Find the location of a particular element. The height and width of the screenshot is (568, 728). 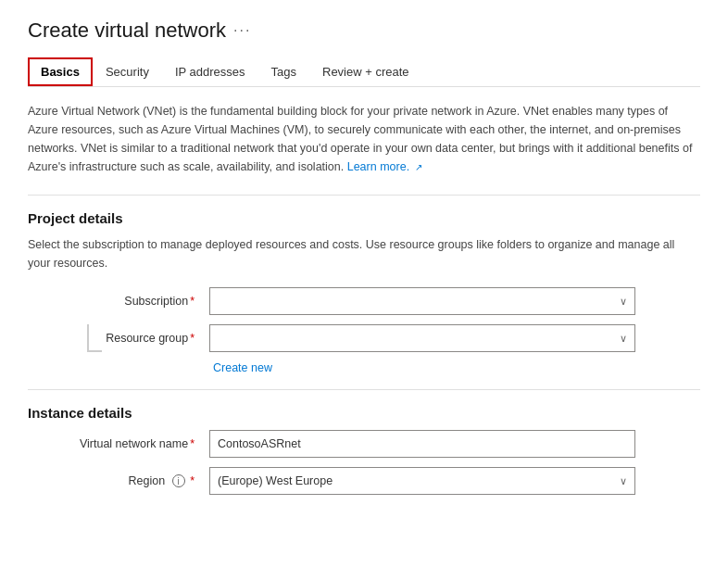

subscription-input-wrap: ∨ is located at coordinates (422, 301).